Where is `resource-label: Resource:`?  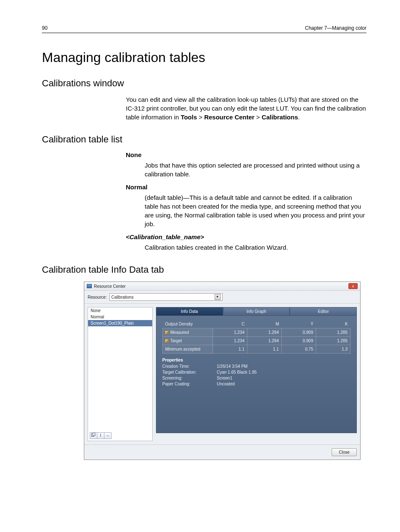
resource-label: Resource: is located at coordinates (97, 297).